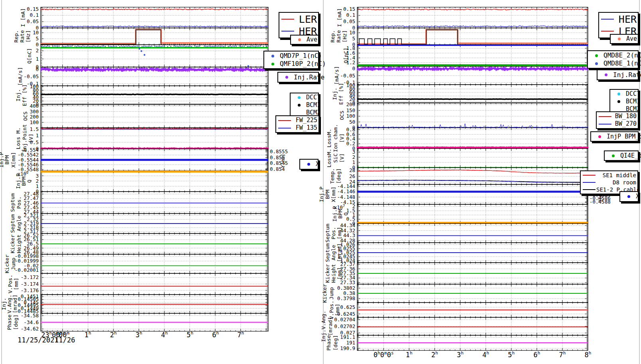  I want to click on y-tick-label: 0.625, so click(348, 307).